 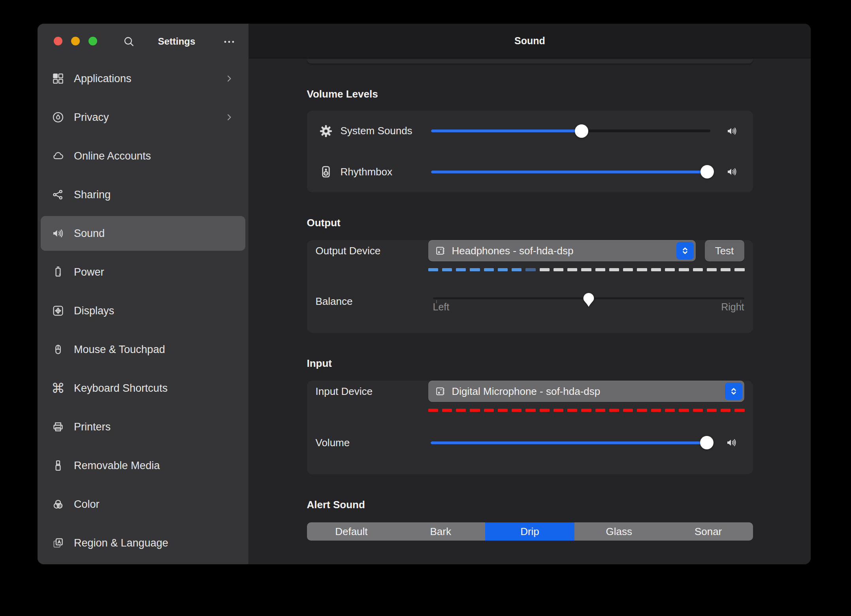 What do you see at coordinates (143, 311) in the screenshot?
I see `sidebar-item-displays: Displays` at bounding box center [143, 311].